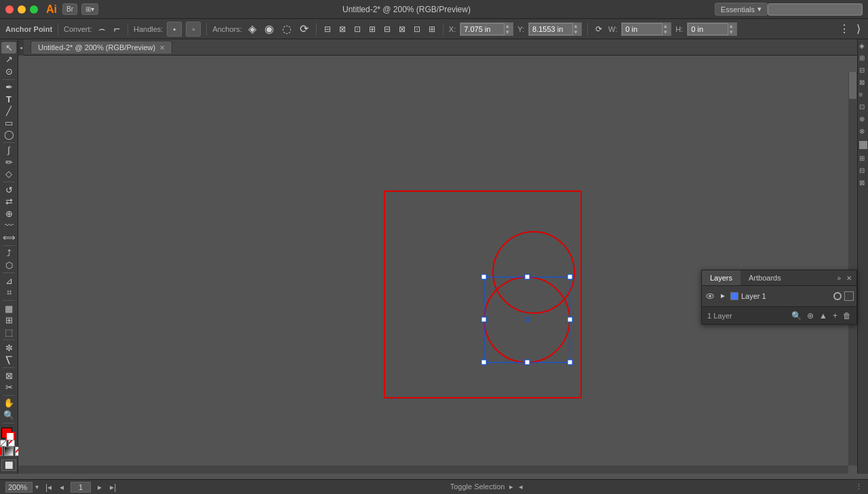  What do you see at coordinates (9, 332) in the screenshot?
I see `blend-tool: ⬚` at bounding box center [9, 332].